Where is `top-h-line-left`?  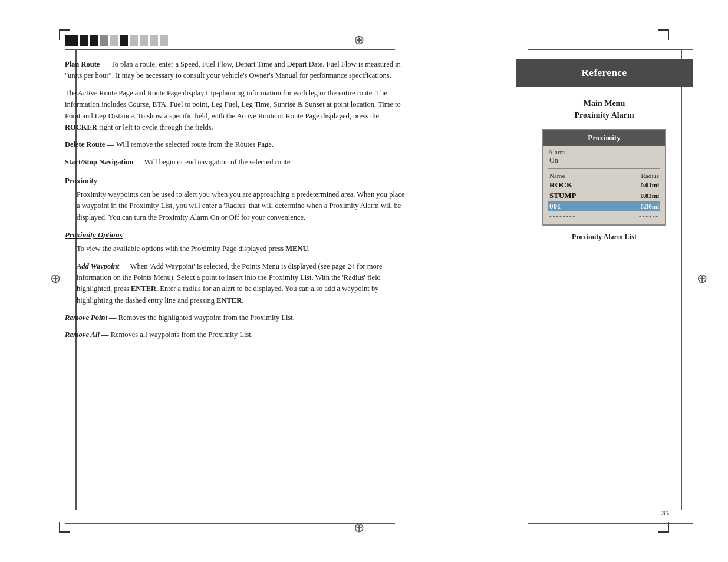
top-h-line-left is located at coordinates (230, 49).